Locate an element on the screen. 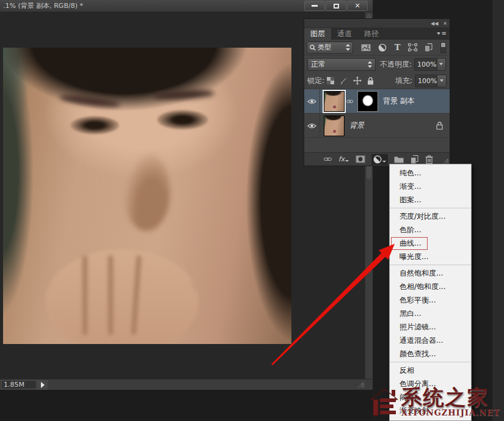  layers-panel: ◀◀ ✕ 图层 通道 路径 ≡ 类型 T 正常 不透明 is located at coordinates (377, 92).